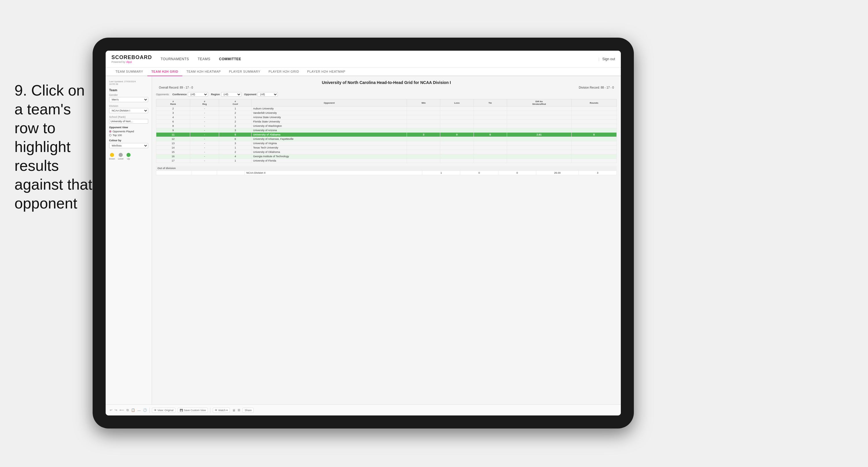  What do you see at coordinates (193, 410) in the screenshot?
I see `save-custom-view-btn: 💾 Save Custom View` at bounding box center [193, 410].